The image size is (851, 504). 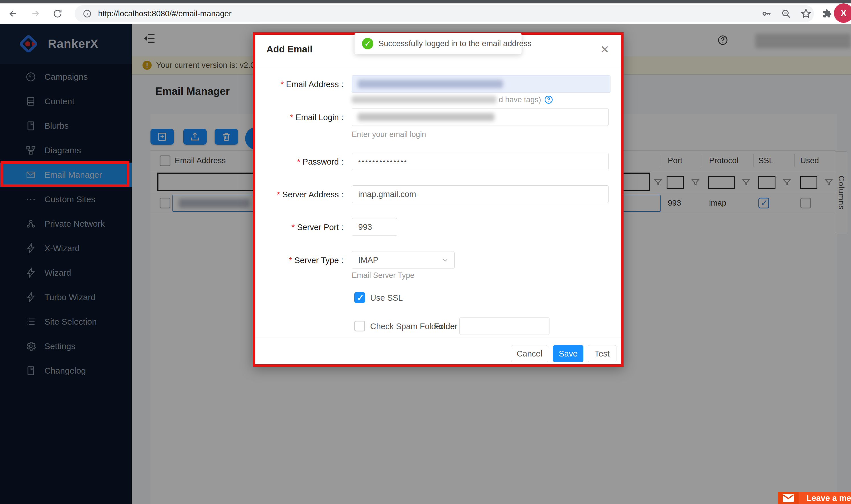 I want to click on chevron-down-icon, so click(x=445, y=260).